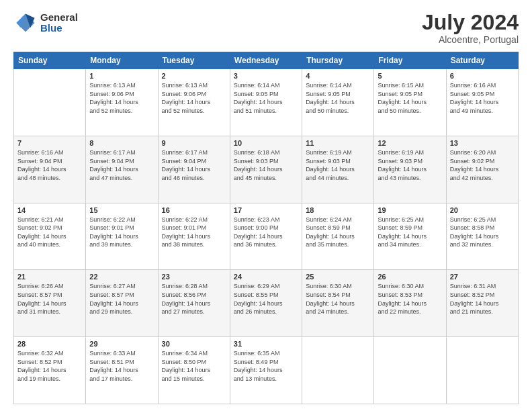 The width and height of the screenshot is (532, 411). I want to click on day-info: Sunrise: 6:28 AMSunset: 8:56 PMDaylight:…, so click(194, 299).